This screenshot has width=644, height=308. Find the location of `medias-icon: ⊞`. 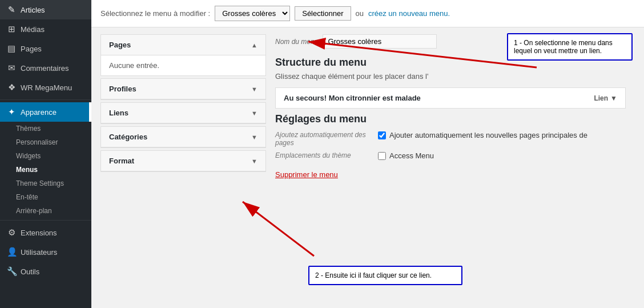

medias-icon: ⊞ is located at coordinates (11, 29).